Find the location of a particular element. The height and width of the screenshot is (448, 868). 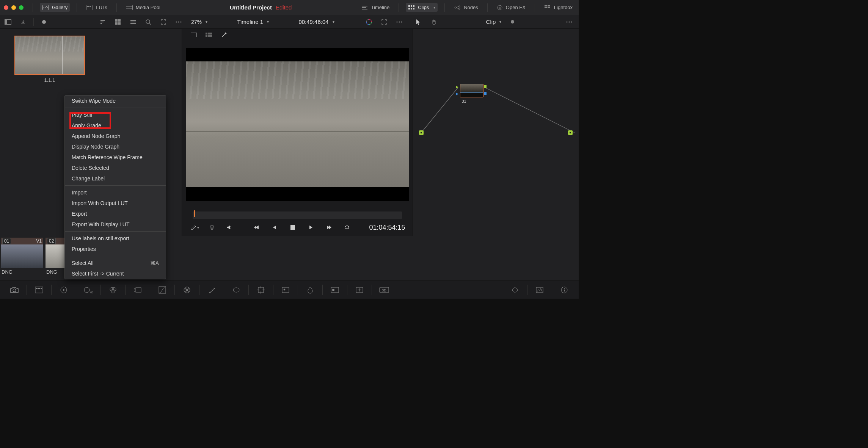

3d-icon: 3D is located at coordinates (384, 290).